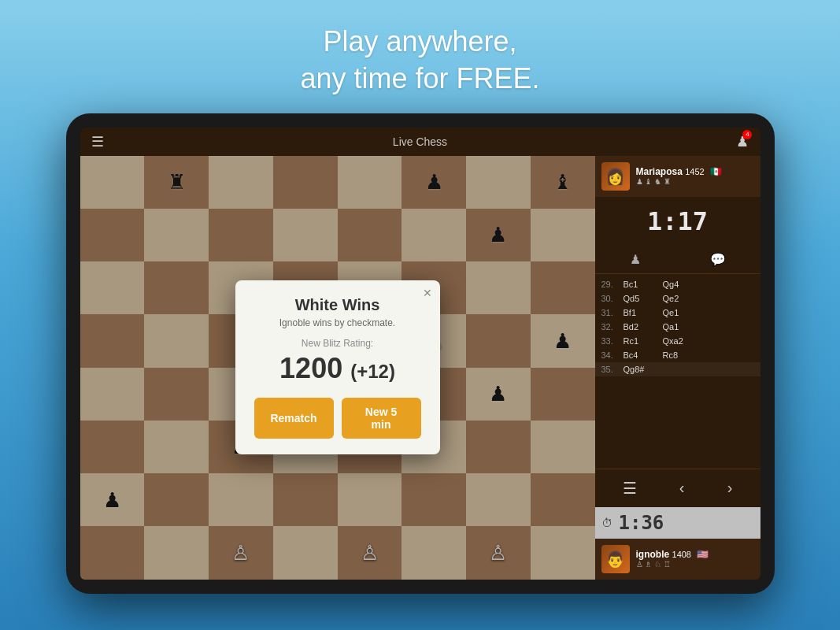 This screenshot has width=840, height=630. Describe the element at coordinates (612, 355) in the screenshot. I see `move-number: 34.` at that location.